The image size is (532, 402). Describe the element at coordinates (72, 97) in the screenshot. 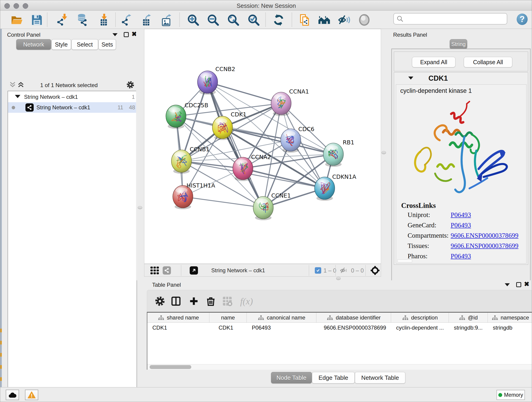

I see `network-collection-row: String Network – cdk1 1` at that location.